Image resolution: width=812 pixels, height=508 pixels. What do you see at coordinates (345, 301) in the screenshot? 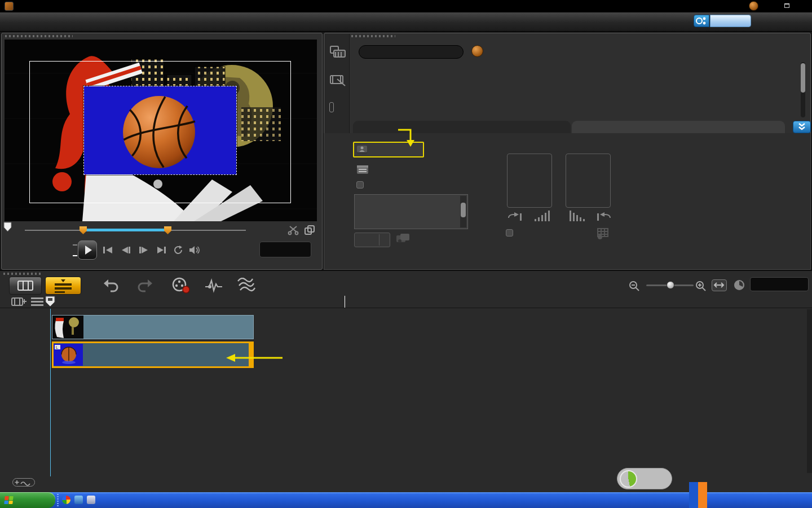
I see `ruler-marker-line` at bounding box center [345, 301].